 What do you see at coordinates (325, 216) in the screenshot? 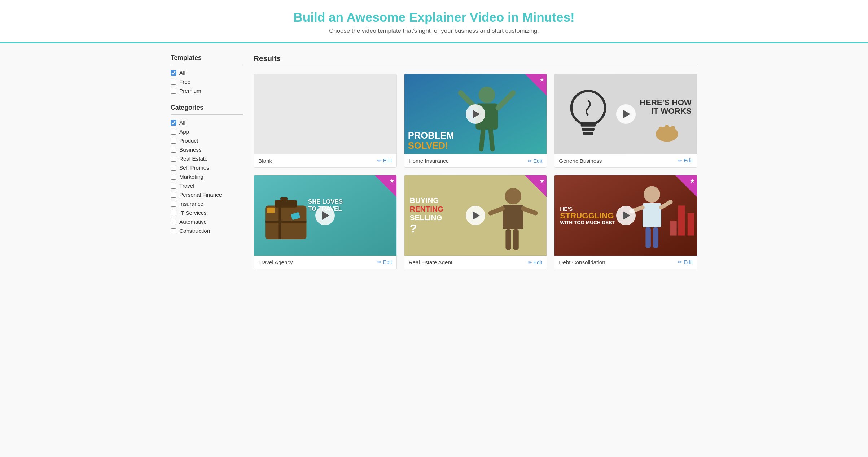
I see `card-travel-agency-thumb: SHE LOVES TO TRAVEL ★` at bounding box center [325, 216].